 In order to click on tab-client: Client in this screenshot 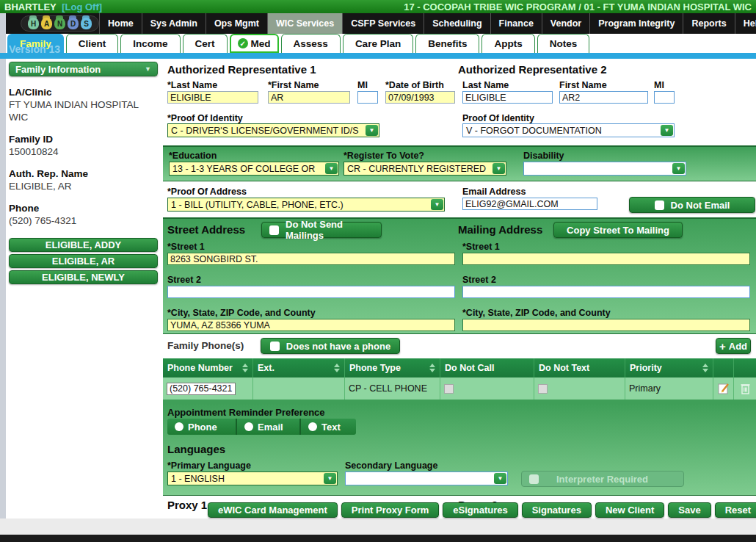, I will do `click(92, 43)`.